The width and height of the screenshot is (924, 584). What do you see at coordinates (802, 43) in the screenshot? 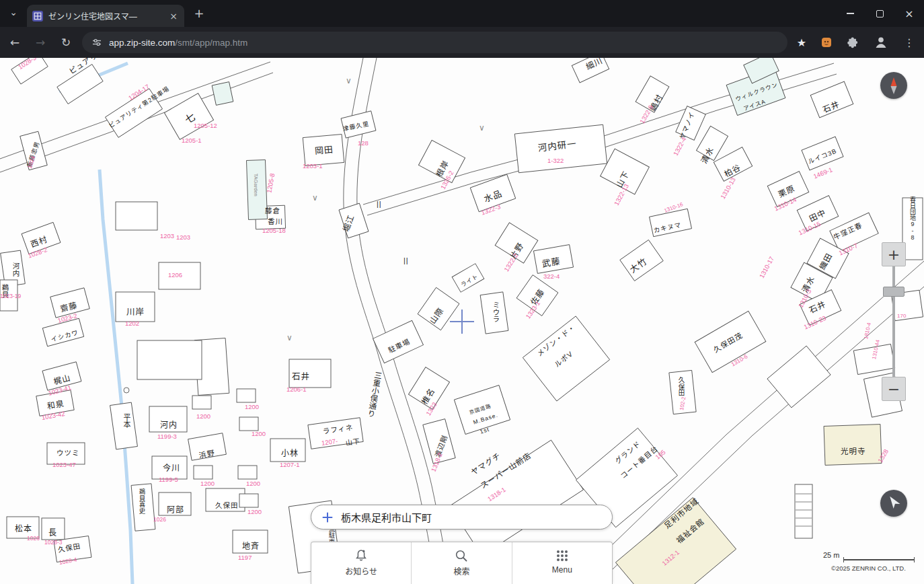
I see `bookmark-star-icon: ★` at bounding box center [802, 43].